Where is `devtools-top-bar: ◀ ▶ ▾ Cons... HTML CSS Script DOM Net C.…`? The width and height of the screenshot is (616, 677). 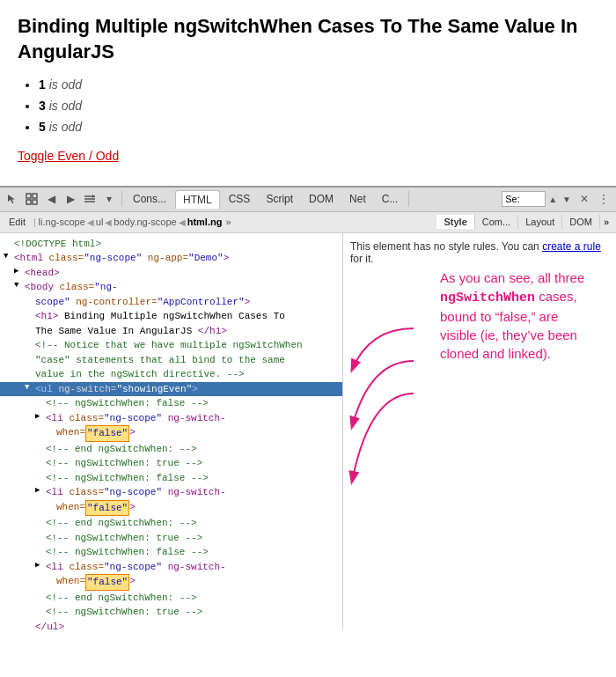
devtools-top-bar: ◀ ▶ ▾ Cons... HTML CSS Script DOM Net C.… is located at coordinates (308, 200).